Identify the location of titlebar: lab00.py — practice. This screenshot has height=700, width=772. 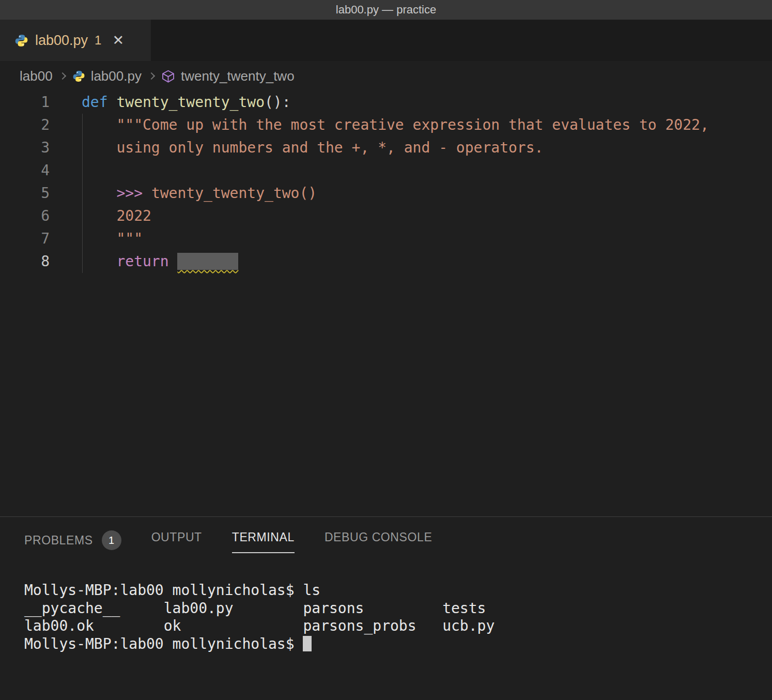
(386, 10).